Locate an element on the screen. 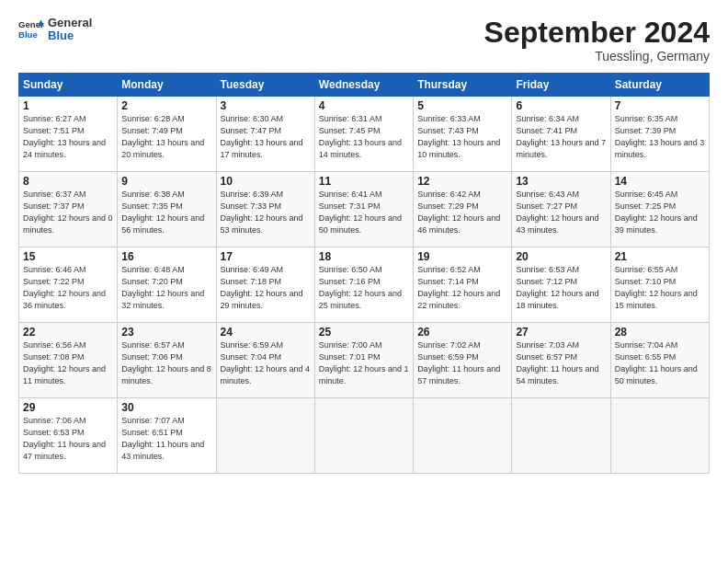 Image resolution: width=728 pixels, height=563 pixels. calendar-cell: 17Sunrise: 6:49 AMSunset: 7:18 PMDayligh… is located at coordinates (265, 285).